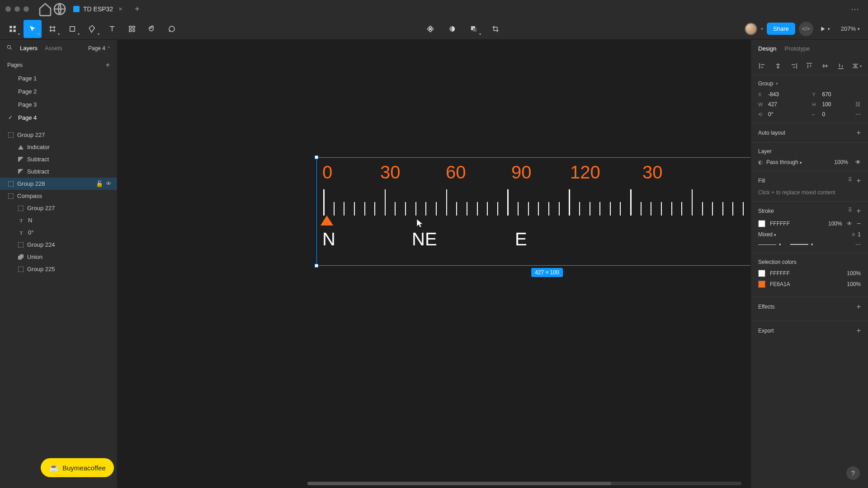 This screenshot has width=868, height=488. I want to click on zoom-value: 207%, so click(848, 29).